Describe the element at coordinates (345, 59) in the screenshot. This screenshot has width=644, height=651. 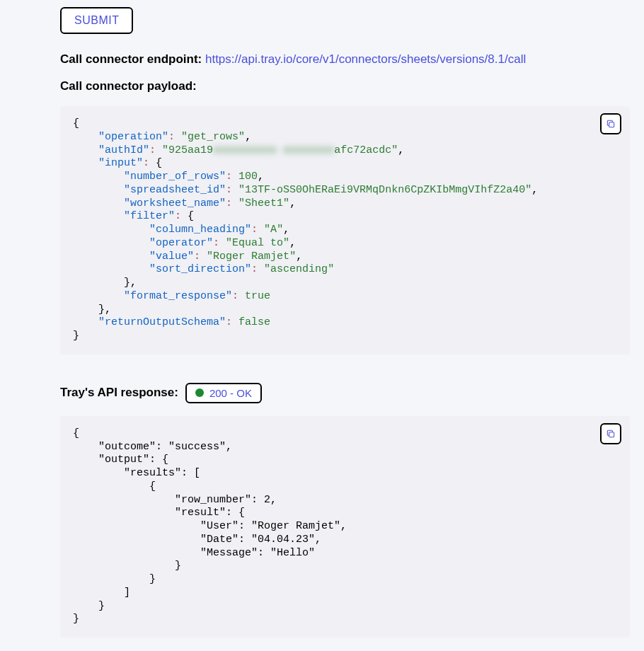
I see `endpoint-row: Call connector endpoint: https://api.tra…` at that location.